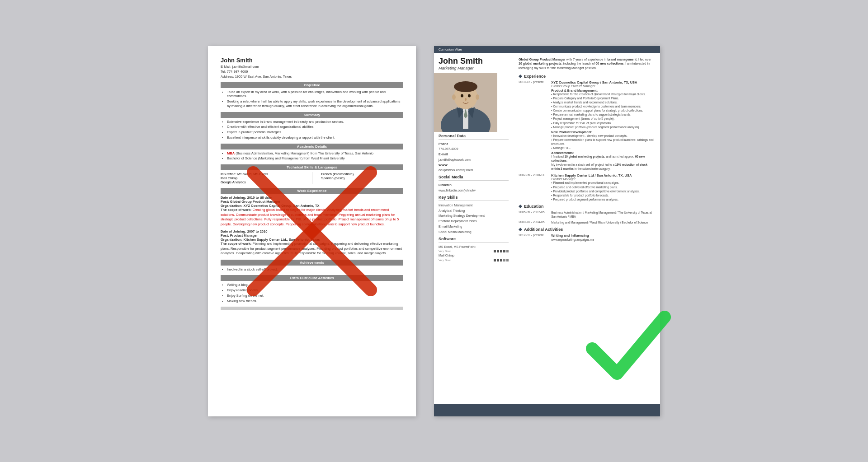 This screenshot has height=462, width=868. What do you see at coordinates (262, 178) in the screenshot?
I see `skill-l2: Mail Chimp` at bounding box center [262, 178].